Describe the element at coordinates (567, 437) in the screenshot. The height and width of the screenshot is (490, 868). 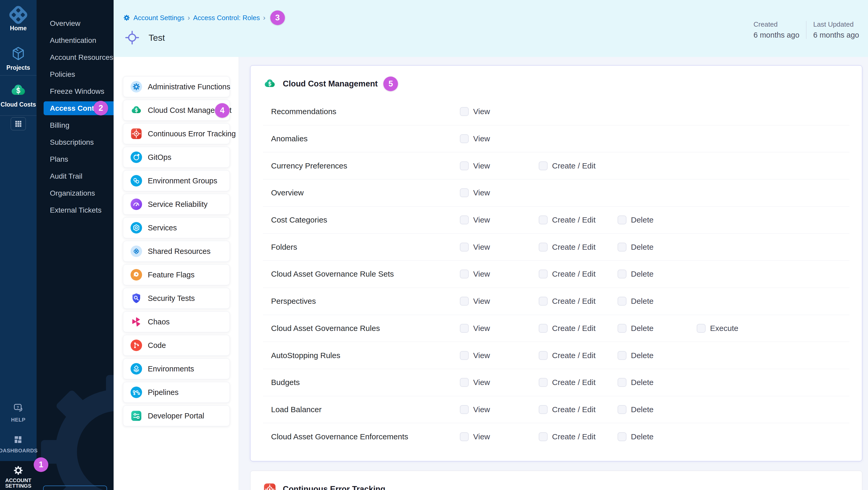
I see `permission-create-cloud-asset-governance-enforcements: Create / Edit` at that location.